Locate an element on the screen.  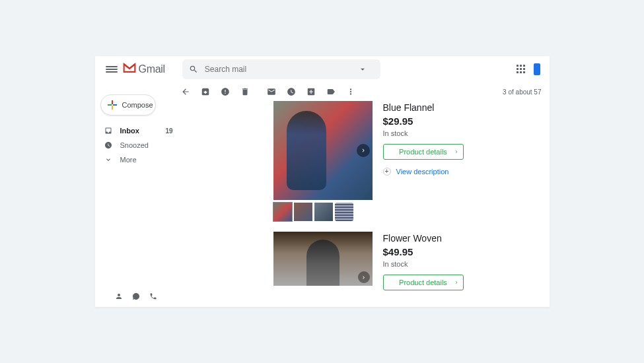
nav-inbox: Inbox 19 is located at coordinates (141, 131).